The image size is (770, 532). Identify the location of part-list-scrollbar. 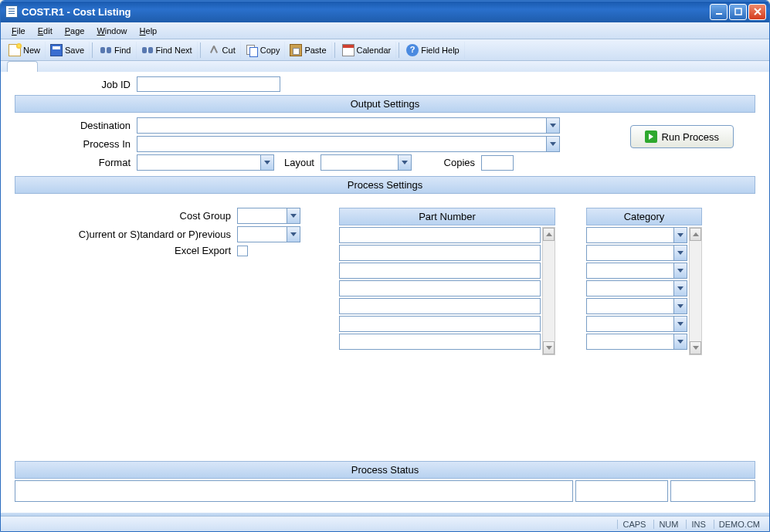
(548, 291).